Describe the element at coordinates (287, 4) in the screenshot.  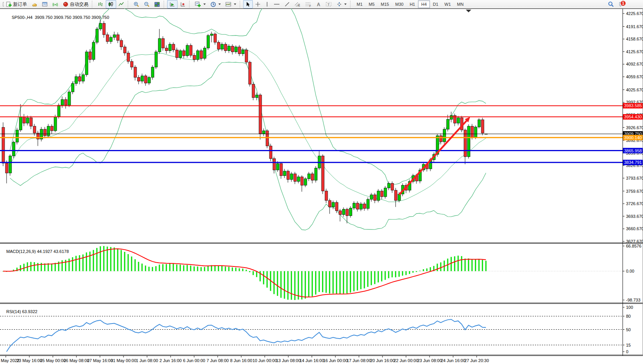
I see `trendline-icon` at that location.